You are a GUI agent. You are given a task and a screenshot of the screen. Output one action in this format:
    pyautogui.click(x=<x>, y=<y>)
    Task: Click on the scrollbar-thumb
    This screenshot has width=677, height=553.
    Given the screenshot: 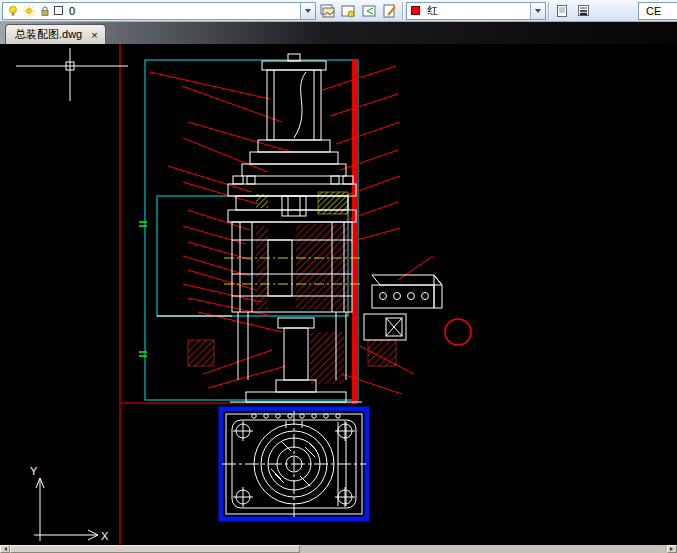 What is the action you would take?
    pyautogui.click(x=155, y=549)
    